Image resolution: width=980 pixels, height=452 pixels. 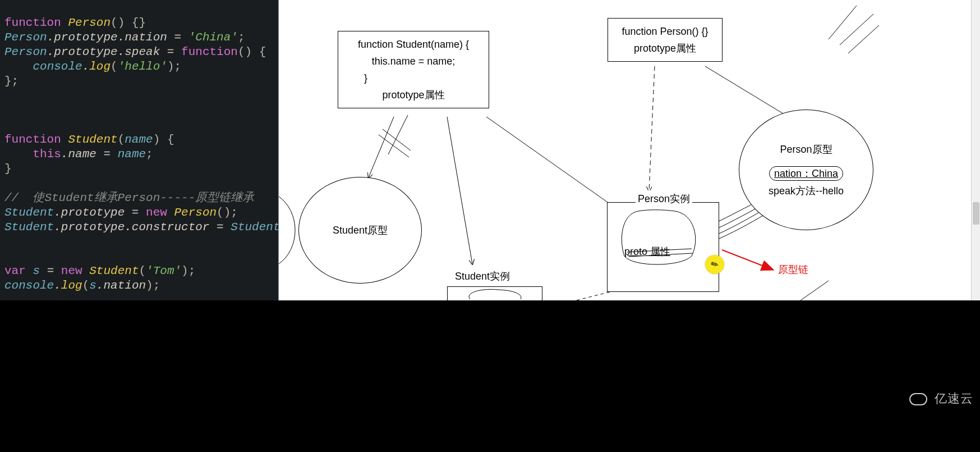 I want to click on watermark: 亿速云, so click(x=941, y=399).